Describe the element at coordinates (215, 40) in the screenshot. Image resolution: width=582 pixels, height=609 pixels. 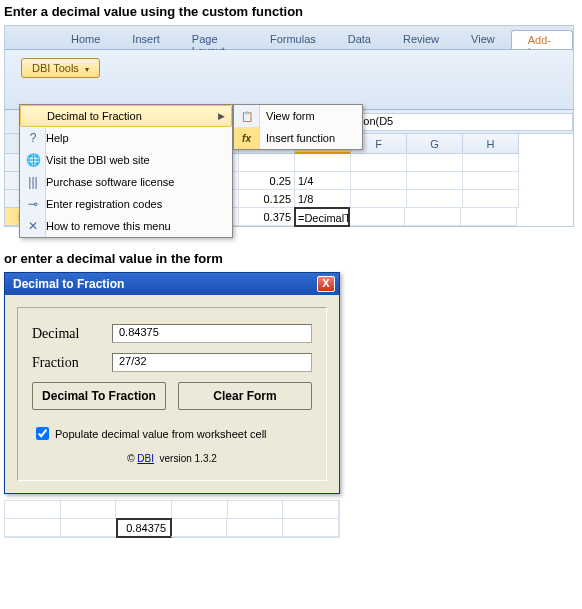
I see `tab-page-layout: Page Layout` at that location.